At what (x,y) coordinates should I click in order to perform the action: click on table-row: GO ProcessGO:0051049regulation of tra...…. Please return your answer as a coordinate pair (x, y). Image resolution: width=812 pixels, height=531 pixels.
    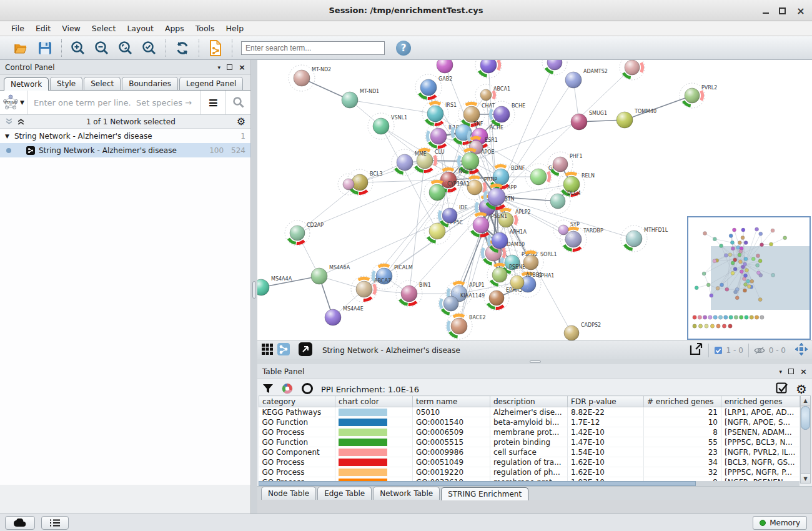
    Looking at the image, I should click on (530, 462).